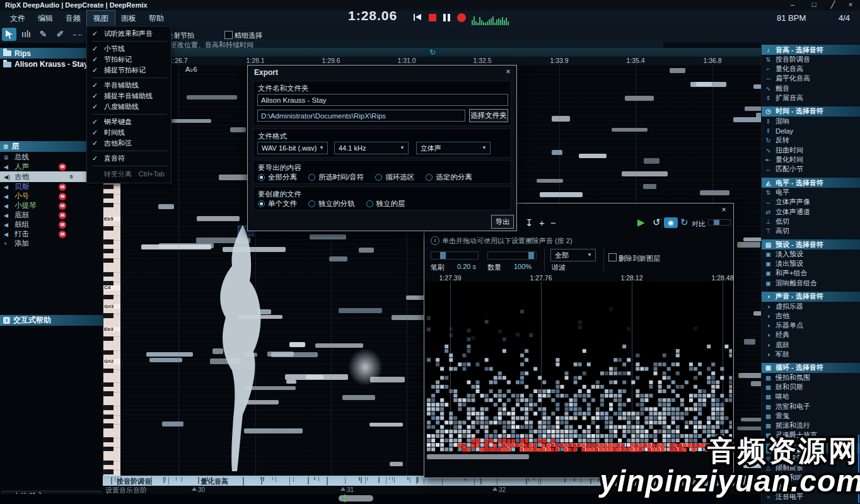  I want to click on export-close-button: ×, so click(508, 72).